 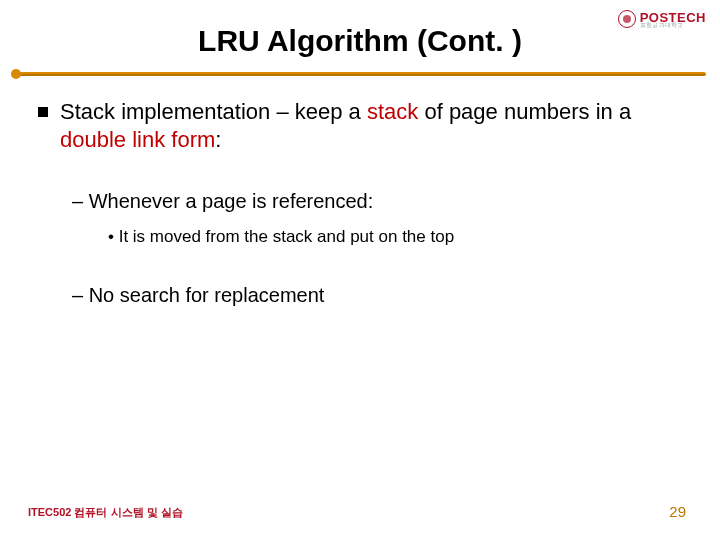 I want to click on title-divider, so click(x=360, y=74).